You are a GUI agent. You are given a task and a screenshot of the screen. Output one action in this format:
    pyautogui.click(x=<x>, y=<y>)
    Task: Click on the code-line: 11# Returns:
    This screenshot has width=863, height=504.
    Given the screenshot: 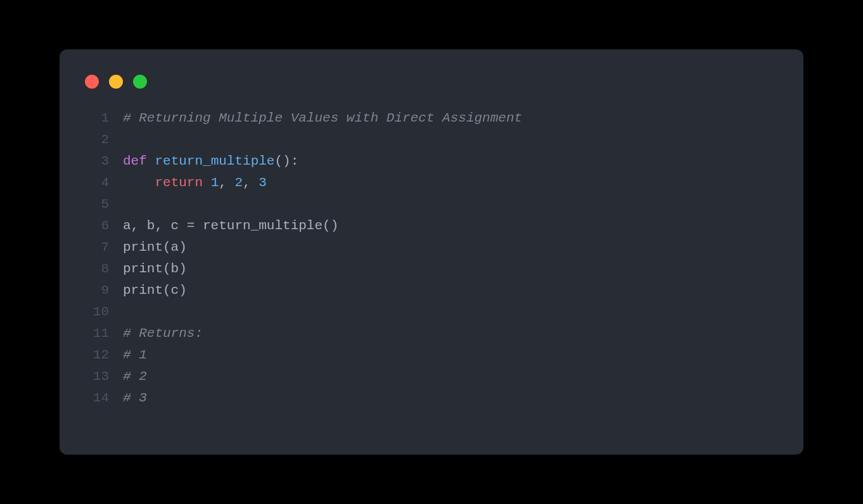 What is the action you would take?
    pyautogui.click(x=302, y=334)
    